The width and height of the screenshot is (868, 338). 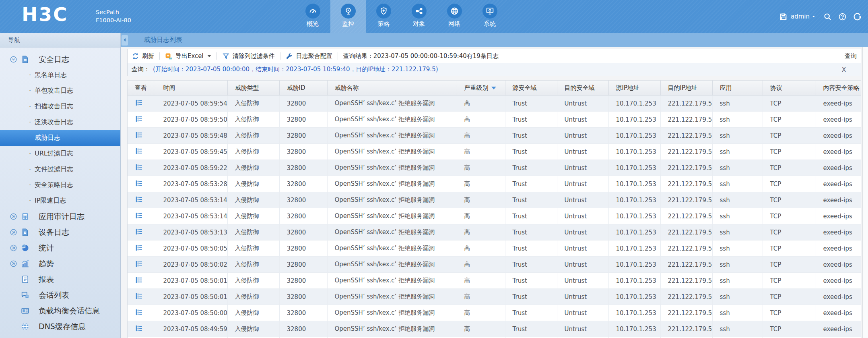 I want to click on top-nav-item: 对象, so click(x=419, y=17).